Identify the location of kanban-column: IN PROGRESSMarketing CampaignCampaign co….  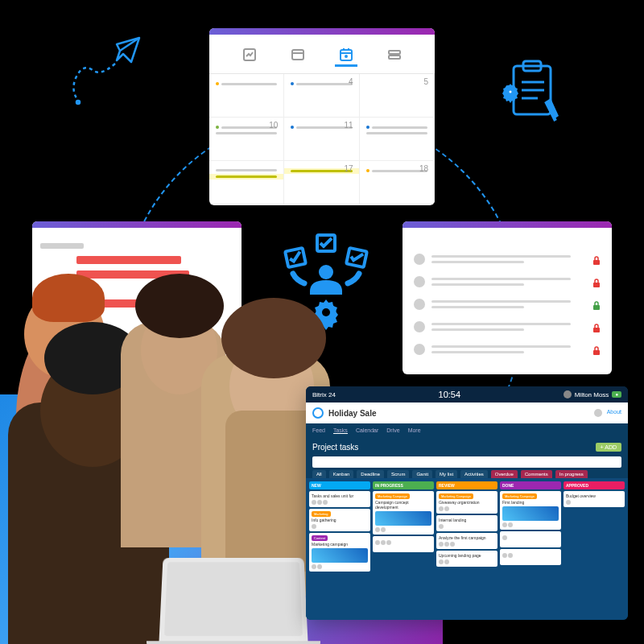
(403, 551).